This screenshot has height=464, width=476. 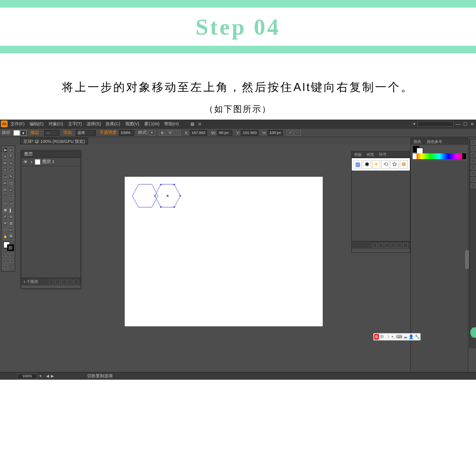 What do you see at coordinates (439, 149) in the screenshot?
I see `color-fill-stroke` at bounding box center [439, 149].